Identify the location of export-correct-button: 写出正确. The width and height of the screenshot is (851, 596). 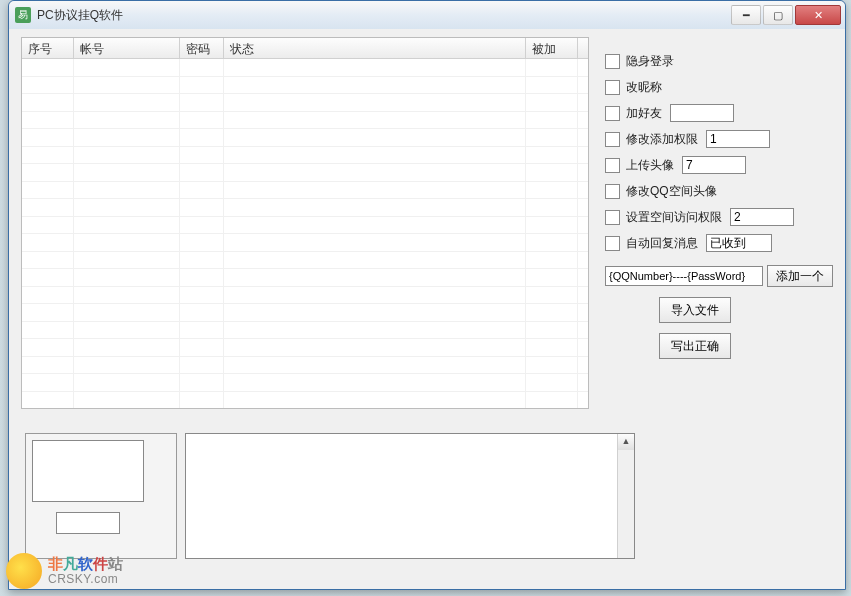
(695, 346).